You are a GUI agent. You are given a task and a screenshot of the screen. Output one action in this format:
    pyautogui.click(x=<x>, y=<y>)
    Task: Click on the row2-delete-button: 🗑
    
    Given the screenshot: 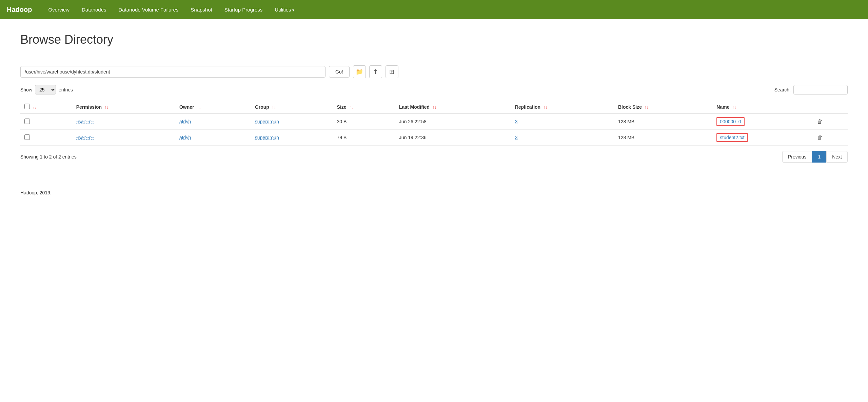 What is the action you would take?
    pyautogui.click(x=820, y=137)
    